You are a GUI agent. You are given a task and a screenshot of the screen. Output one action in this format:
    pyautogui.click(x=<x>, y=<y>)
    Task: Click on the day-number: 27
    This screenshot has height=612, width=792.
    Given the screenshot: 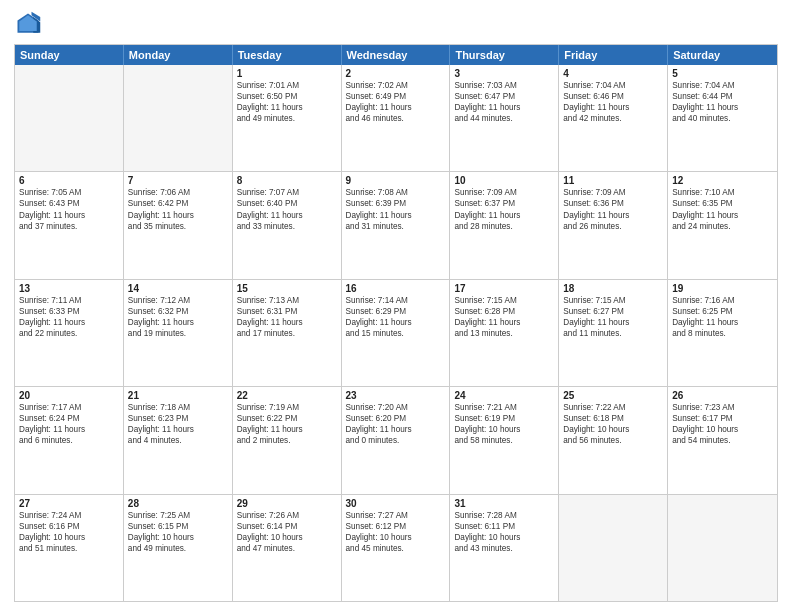 What is the action you would take?
    pyautogui.click(x=69, y=504)
    